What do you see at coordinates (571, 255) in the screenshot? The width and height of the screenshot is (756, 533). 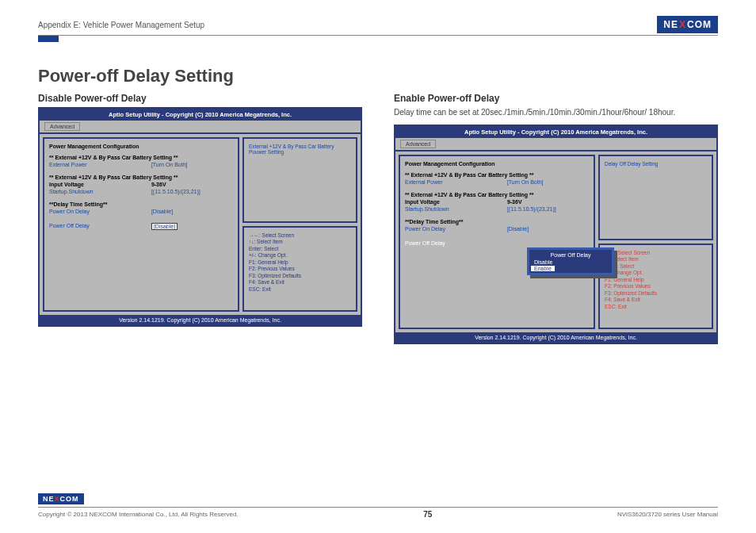 I see `popup-title: Power Off Delay` at bounding box center [571, 255].